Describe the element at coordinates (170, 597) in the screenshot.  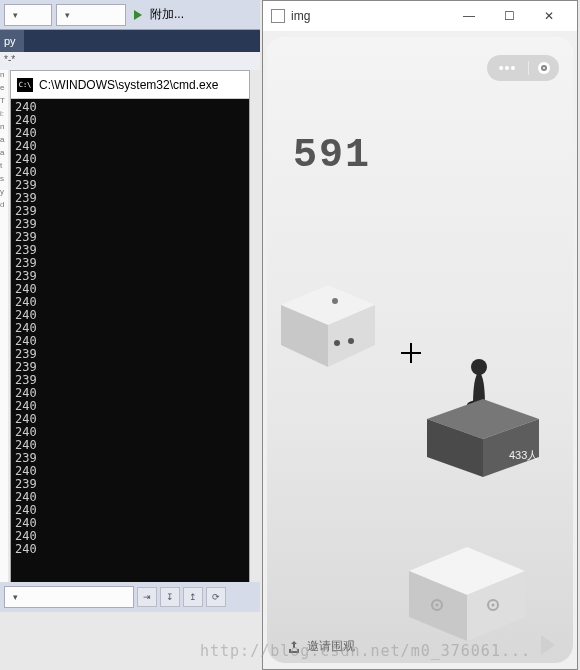
I see `step-icon-2: ↧` at that location.